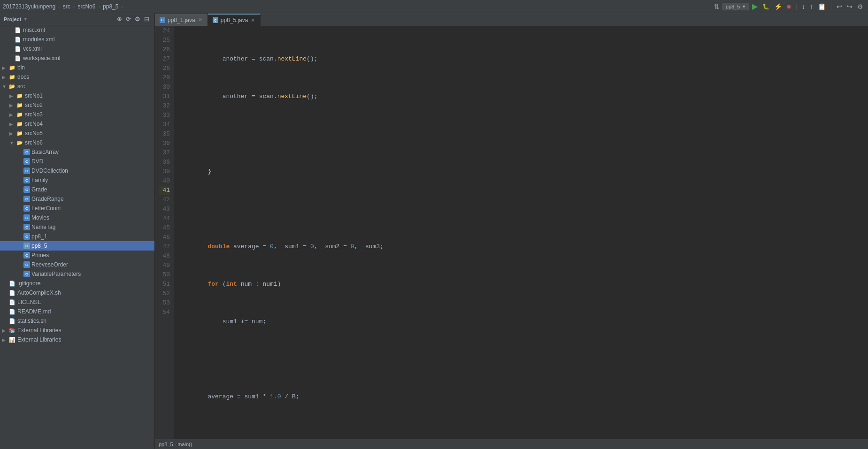 This screenshot has height=449, width=868. I want to click on class-label-dvdcollection: DVDCollection, so click(50, 171).